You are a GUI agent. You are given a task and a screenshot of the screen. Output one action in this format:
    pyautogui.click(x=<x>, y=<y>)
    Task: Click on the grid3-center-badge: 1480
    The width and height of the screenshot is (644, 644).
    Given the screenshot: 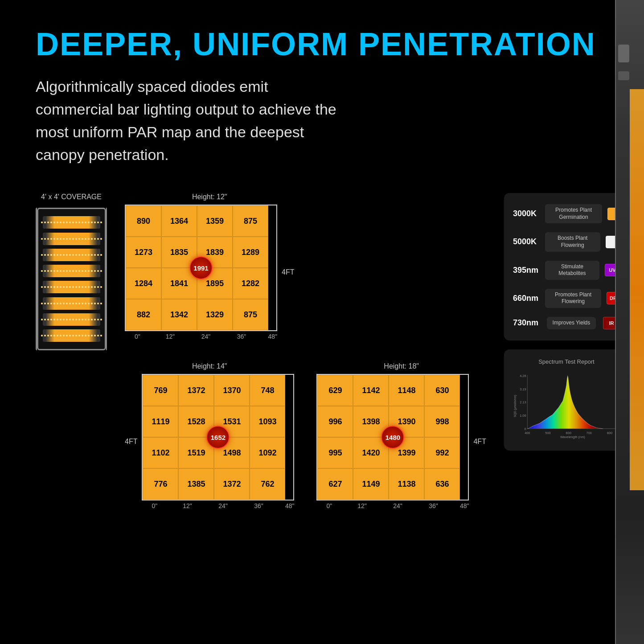 What is the action you would take?
    pyautogui.click(x=393, y=437)
    